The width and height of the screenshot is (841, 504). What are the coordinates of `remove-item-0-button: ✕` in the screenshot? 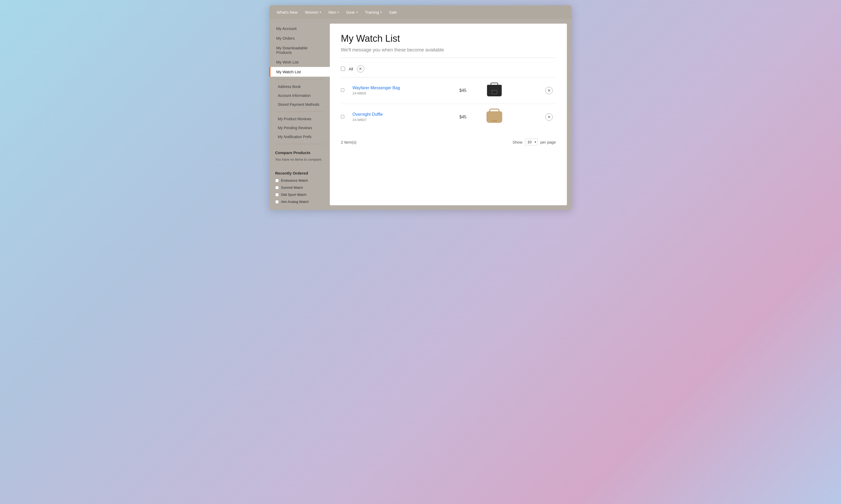 It's located at (549, 90).